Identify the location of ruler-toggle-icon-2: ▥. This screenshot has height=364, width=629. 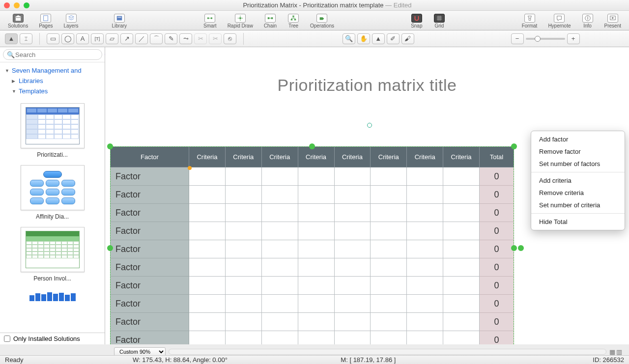
(619, 352).